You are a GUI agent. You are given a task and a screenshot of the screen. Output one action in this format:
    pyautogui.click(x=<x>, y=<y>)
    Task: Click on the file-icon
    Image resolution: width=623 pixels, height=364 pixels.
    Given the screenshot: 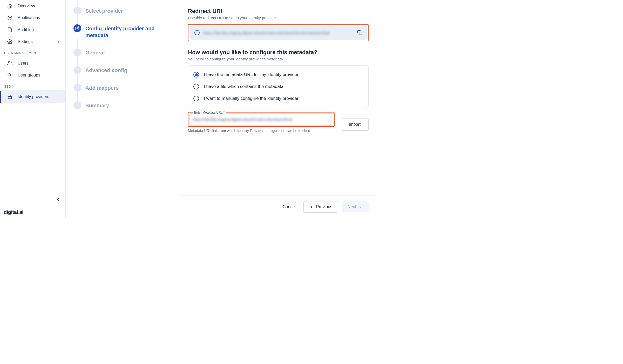 What is the action you would take?
    pyautogui.click(x=10, y=30)
    